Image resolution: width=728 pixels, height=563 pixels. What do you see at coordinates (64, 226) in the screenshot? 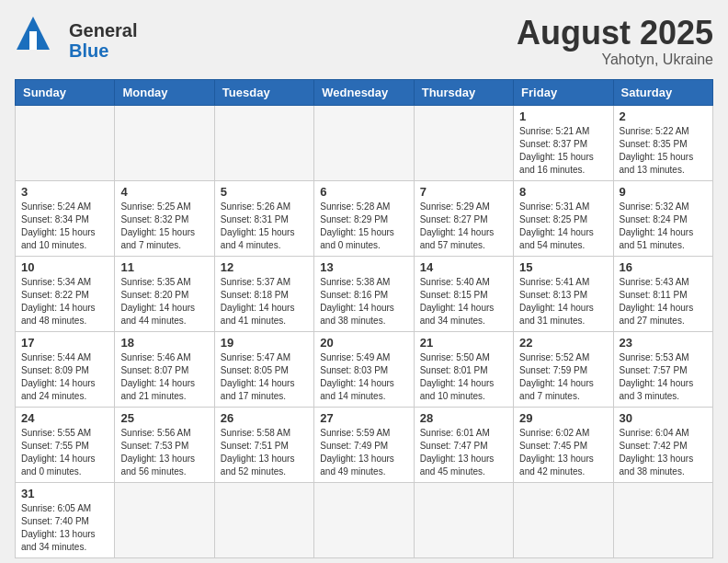
I see `day-info: Sunrise: 5:24 AM Sunset: 8:34 PM Dayligh…` at bounding box center [64, 226].